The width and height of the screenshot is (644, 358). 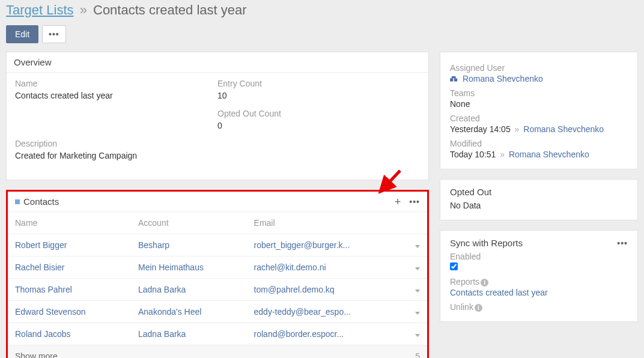 I want to click on description-value: Created for Marketing Campaign, so click(x=217, y=156).